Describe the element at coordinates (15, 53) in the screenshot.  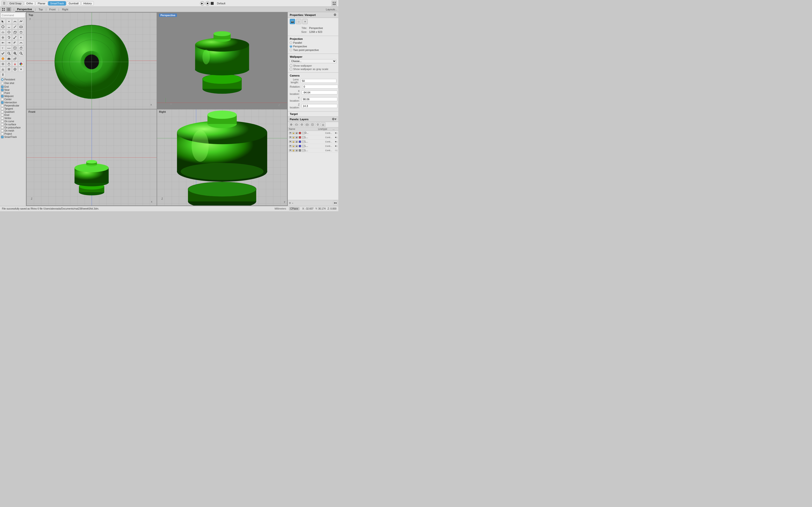
I see `zoom-win-tool` at that location.